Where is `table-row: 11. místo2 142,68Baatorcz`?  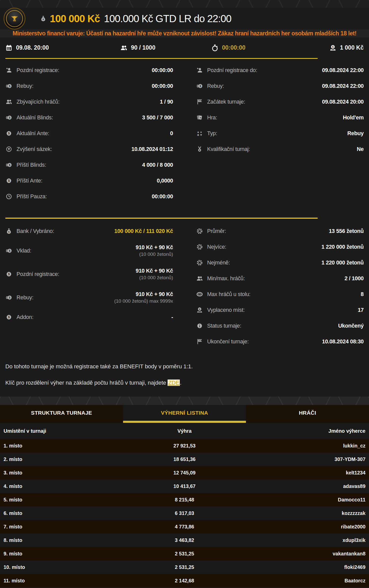
table-row: 11. místo2 142,68Baatorcz is located at coordinates (185, 581).